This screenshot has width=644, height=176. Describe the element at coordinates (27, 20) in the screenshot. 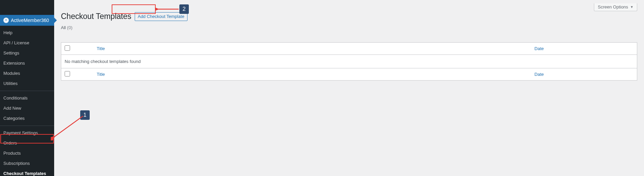

I see `sidebar-plugin-header: ^ ActiveMember360` at that location.